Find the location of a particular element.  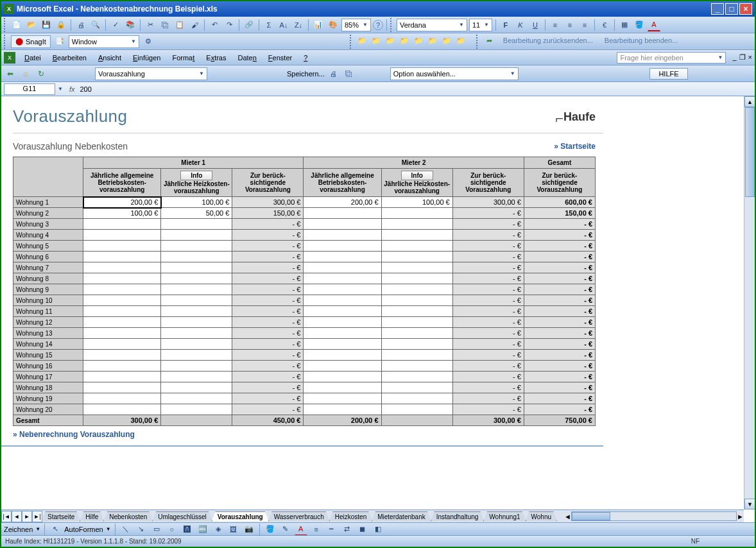

arrow-style-icon: ⇄ is located at coordinates (347, 529).